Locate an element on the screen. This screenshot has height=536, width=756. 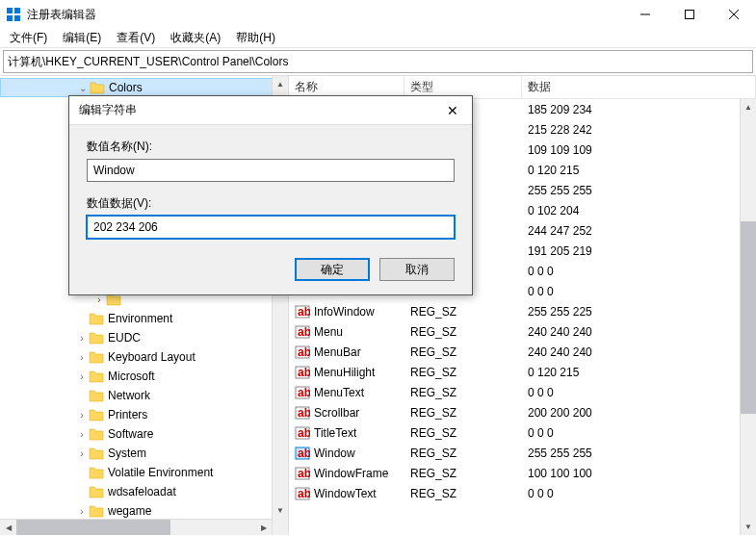
value-data: 200 200 200 is located at coordinates (560, 413).